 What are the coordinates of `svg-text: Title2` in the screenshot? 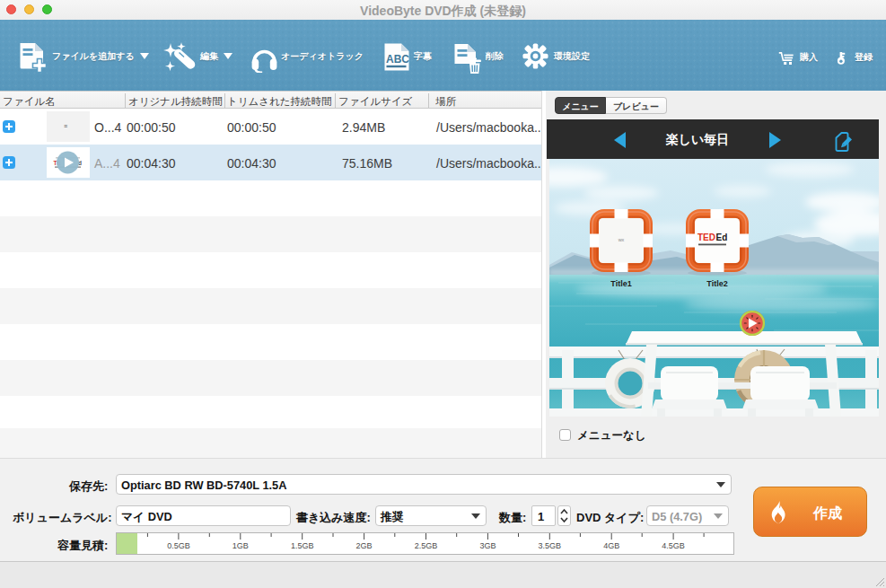 It's located at (716, 284).